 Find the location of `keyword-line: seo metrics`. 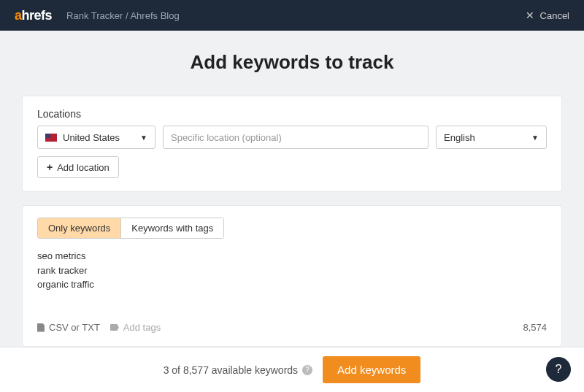

keyword-line: seo metrics is located at coordinates (292, 256).